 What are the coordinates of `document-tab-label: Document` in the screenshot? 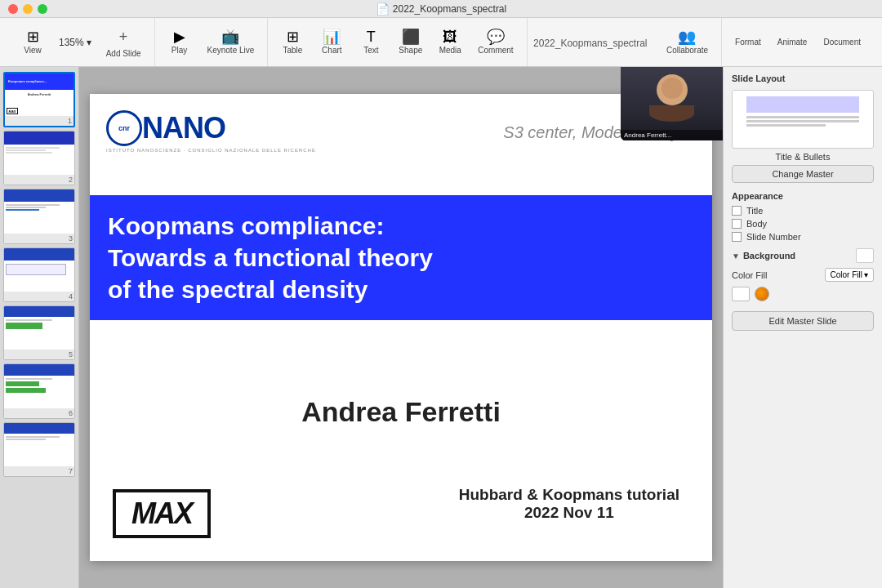 It's located at (842, 42).